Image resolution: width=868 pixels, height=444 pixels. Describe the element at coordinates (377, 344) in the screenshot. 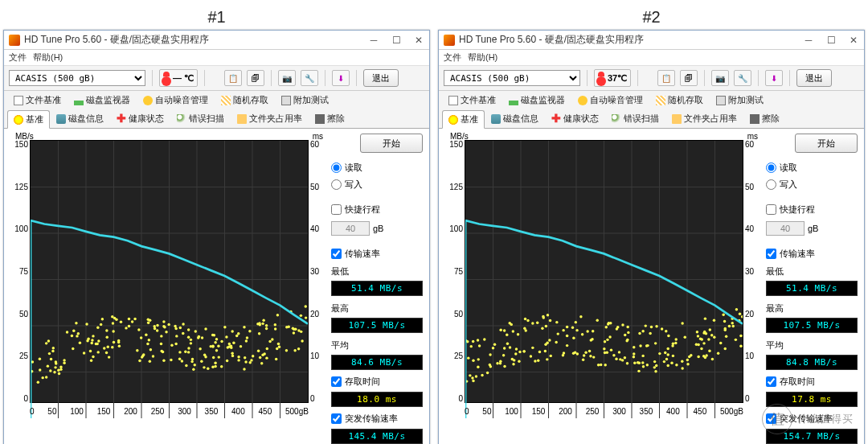

I see `avg-label: 平均` at that location.